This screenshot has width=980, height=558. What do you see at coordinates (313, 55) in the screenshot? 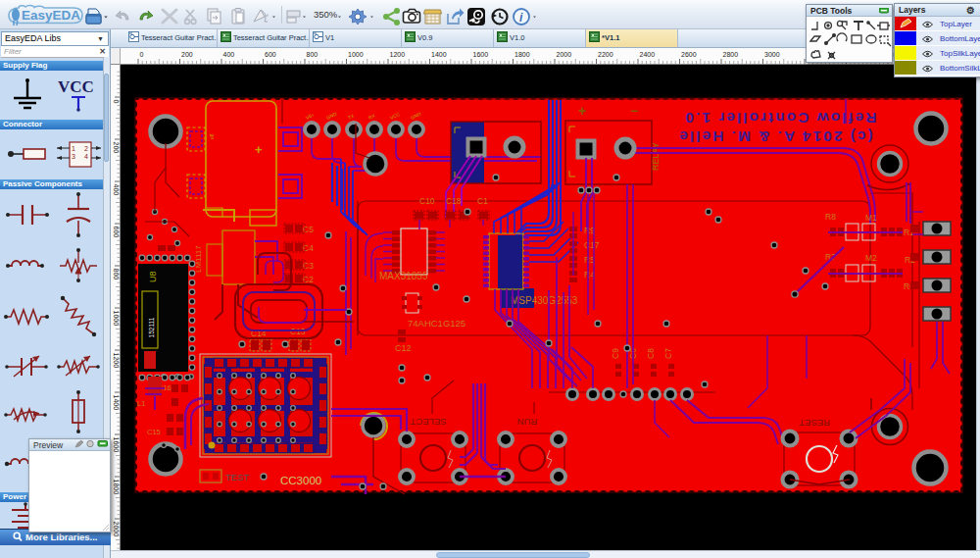
I see `svg-text: 800` at bounding box center [313, 55].